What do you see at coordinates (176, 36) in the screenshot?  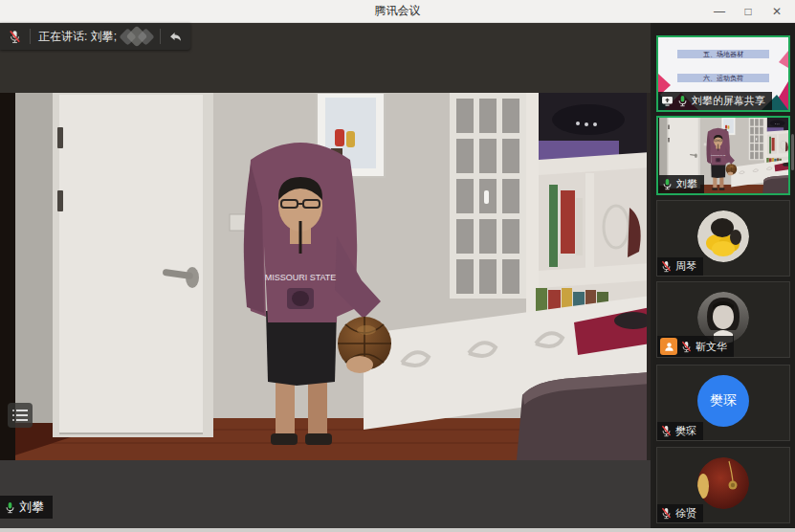 I see `reply-arrow-icon` at bounding box center [176, 36].